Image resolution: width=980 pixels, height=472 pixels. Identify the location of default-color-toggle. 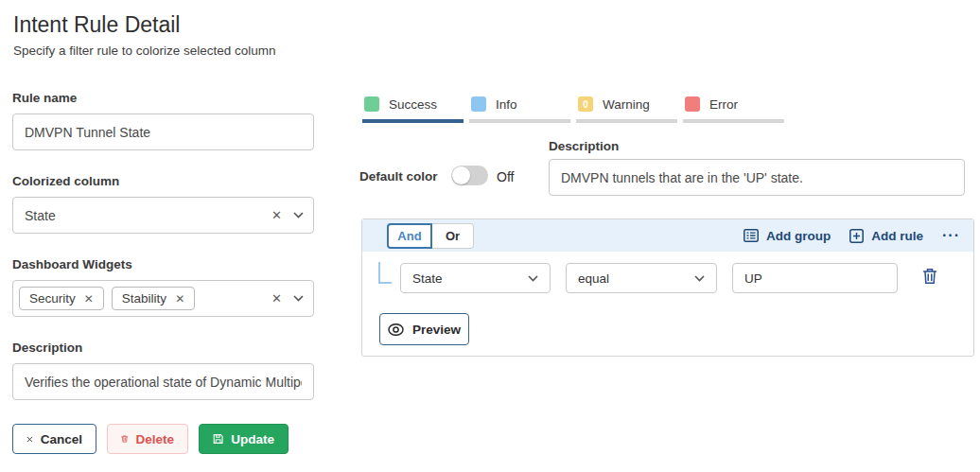
(469, 176).